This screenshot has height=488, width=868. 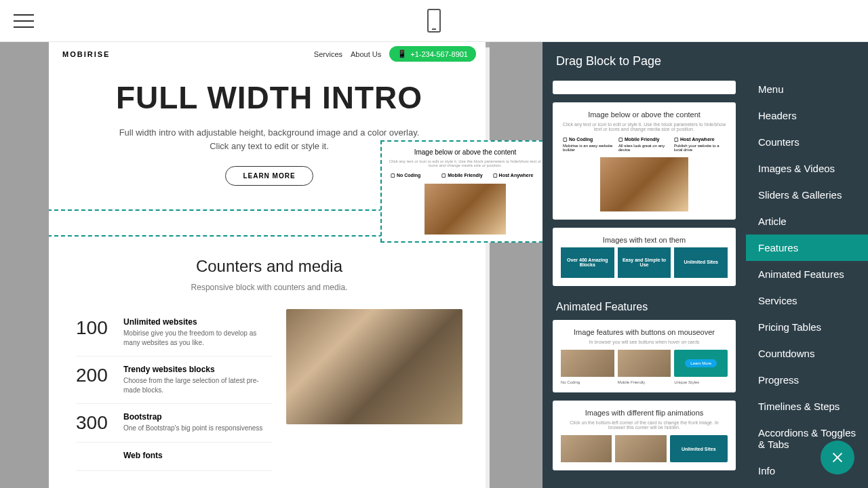 What do you see at coordinates (143, 455) in the screenshot?
I see `counter-item-title: Web fonts` at bounding box center [143, 455].